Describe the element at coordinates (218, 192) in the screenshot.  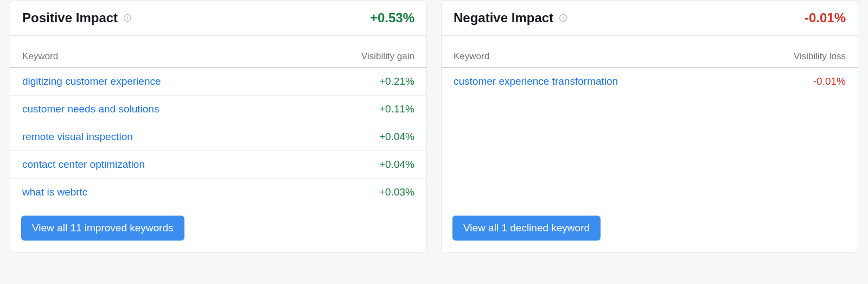
I see `table-row: what is webrtc +0.03%` at that location.